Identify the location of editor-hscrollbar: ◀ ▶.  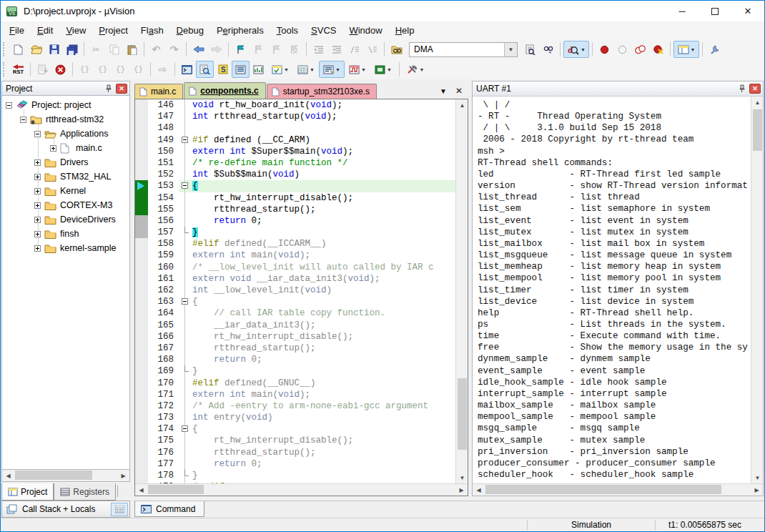
(302, 489).